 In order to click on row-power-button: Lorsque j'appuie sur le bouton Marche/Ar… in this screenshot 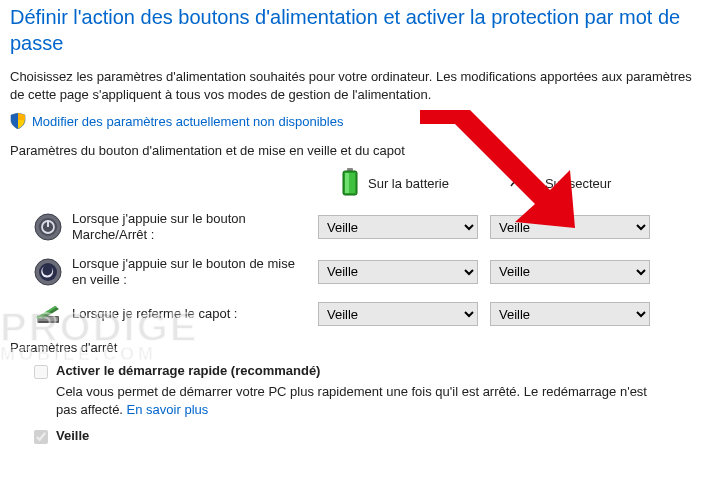, I will do `click(351, 228)`.